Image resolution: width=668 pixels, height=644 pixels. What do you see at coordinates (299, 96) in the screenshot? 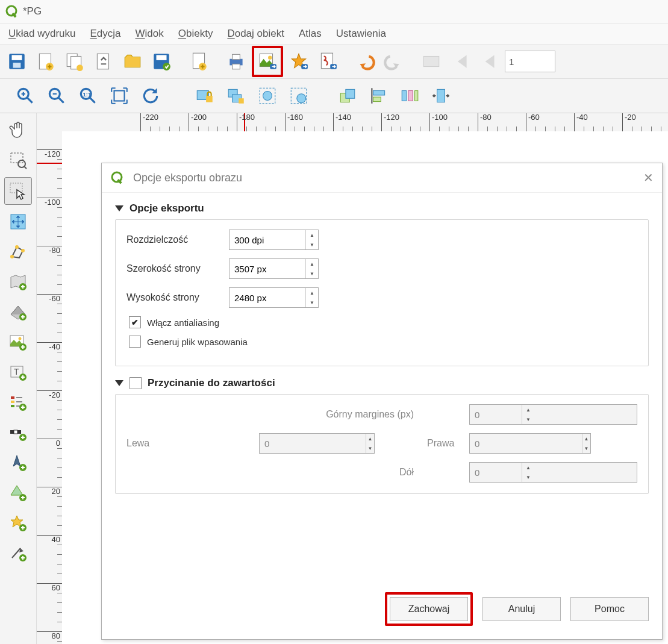
I see `ungroup-icon` at bounding box center [299, 96].